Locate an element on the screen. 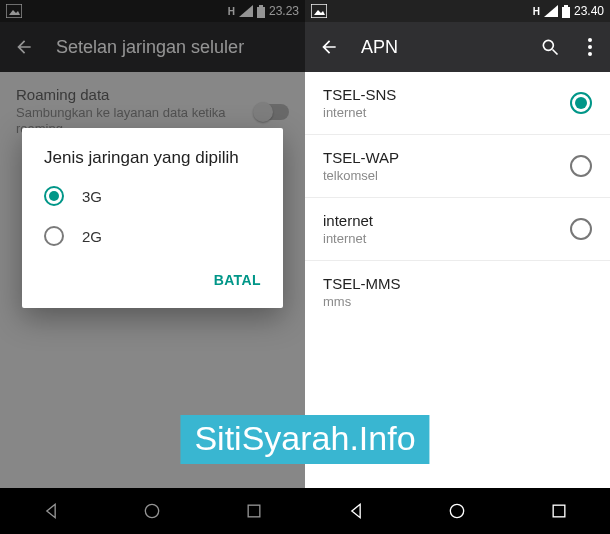 The height and width of the screenshot is (534, 610). radio-label: 2G is located at coordinates (92, 236).